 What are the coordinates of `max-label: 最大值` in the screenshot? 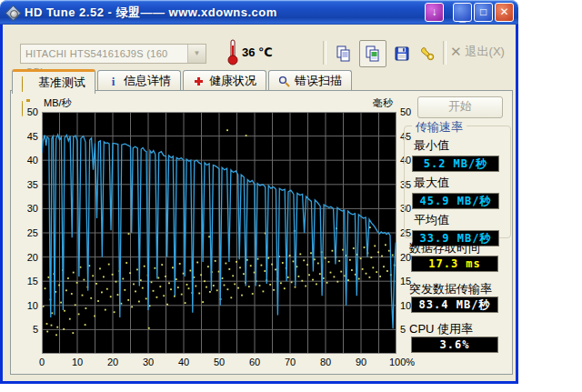 It's located at (462, 183).